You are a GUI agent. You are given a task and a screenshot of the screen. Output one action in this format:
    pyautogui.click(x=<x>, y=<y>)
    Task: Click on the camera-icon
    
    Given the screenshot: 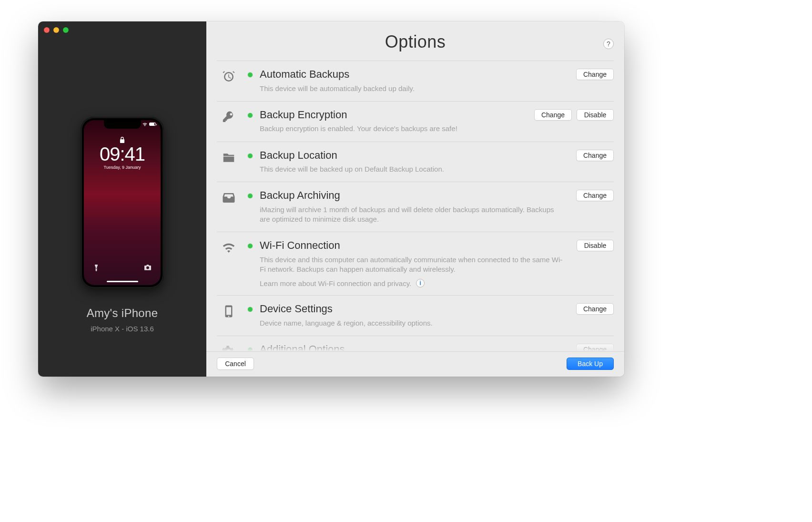 What is the action you would take?
    pyautogui.click(x=148, y=269)
    